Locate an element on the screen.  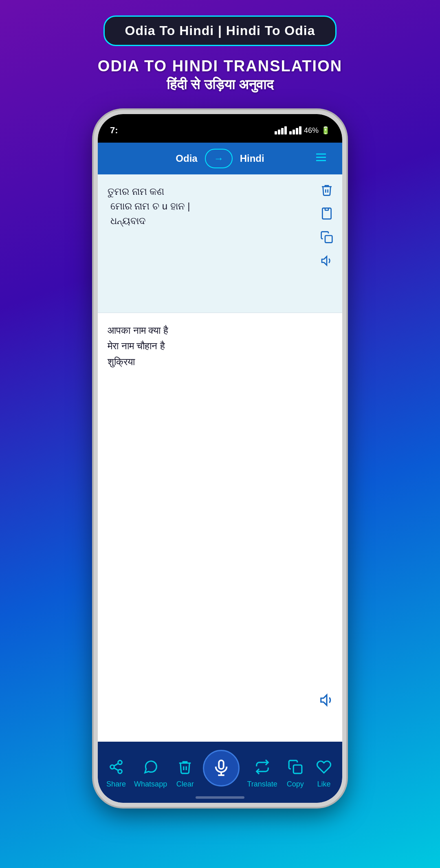
mic-button is located at coordinates (221, 768).